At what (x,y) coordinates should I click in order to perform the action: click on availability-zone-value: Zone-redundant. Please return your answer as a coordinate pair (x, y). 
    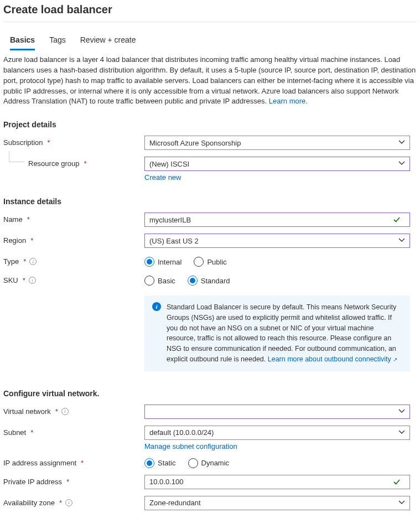
    Looking at the image, I should click on (175, 502).